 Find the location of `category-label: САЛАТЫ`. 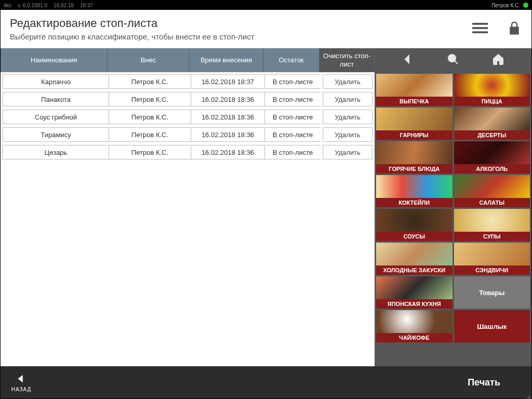

category-label: САЛАТЫ is located at coordinates (493, 203).